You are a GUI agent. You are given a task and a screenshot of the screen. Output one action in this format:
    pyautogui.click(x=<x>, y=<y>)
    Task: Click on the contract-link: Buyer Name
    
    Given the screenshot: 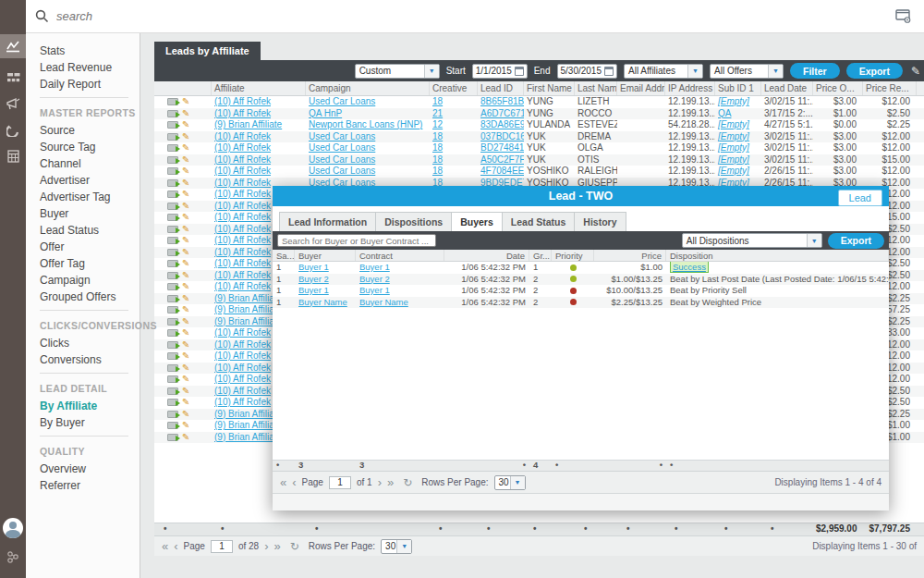 What is the action you would take?
    pyautogui.click(x=384, y=301)
    